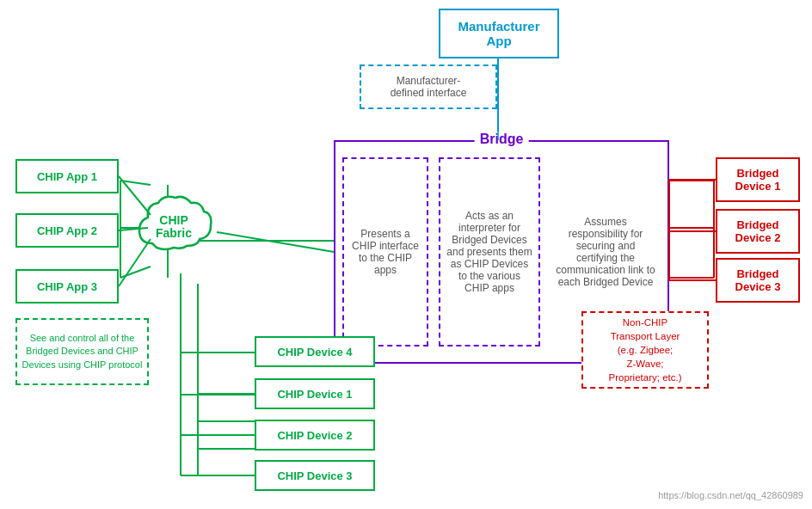  I want to click on chip-device-1-label: CHIP Device 1, so click(315, 394).